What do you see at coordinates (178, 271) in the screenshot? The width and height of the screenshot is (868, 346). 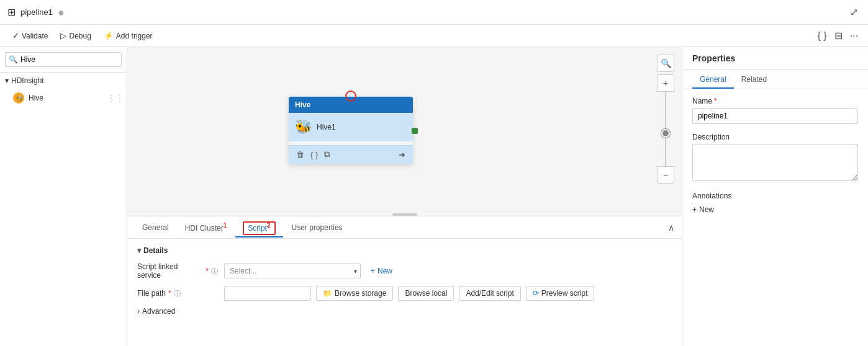 I see `script-linked-service-label: Script linked service * ⓘ` at bounding box center [178, 271].